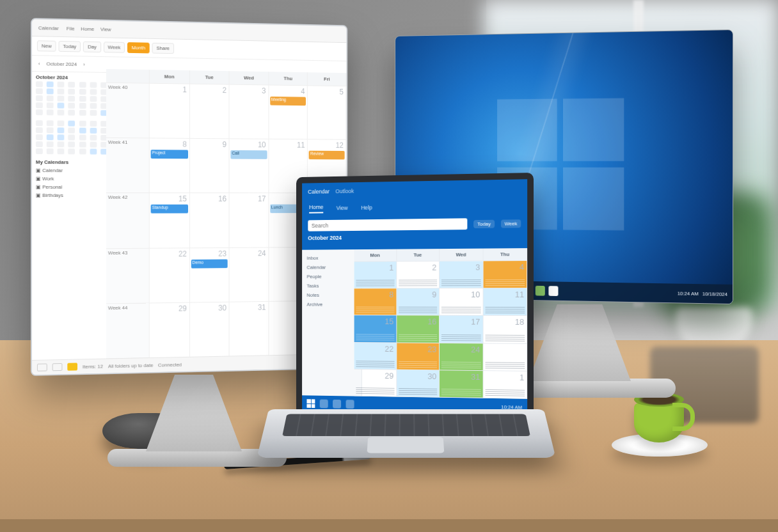  What do you see at coordinates (332, 323) in the screenshot?
I see `laptop-sidebar: InboxCalendarPeopleTasksNotesArchive` at bounding box center [332, 323].